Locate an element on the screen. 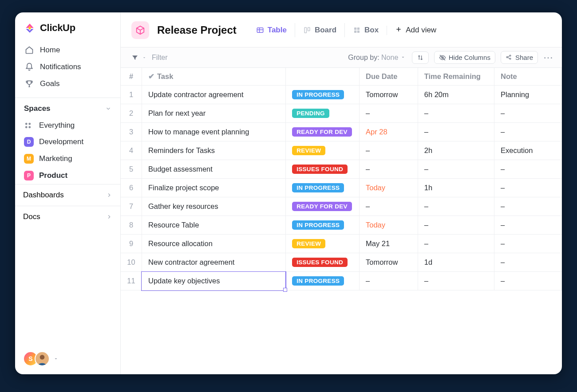  dashboards-section: Dashboards is located at coordinates (67, 195).